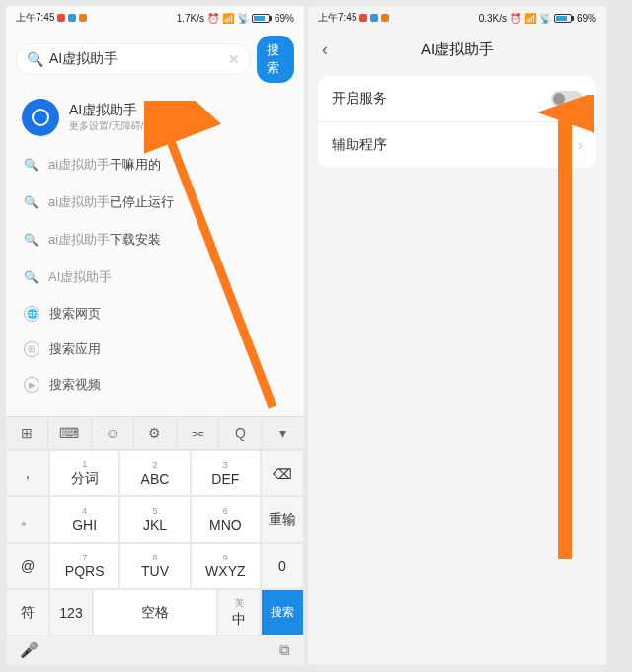 The image size is (632, 672). What do you see at coordinates (28, 474) in the screenshot?
I see `key-comma: ，` at bounding box center [28, 474].